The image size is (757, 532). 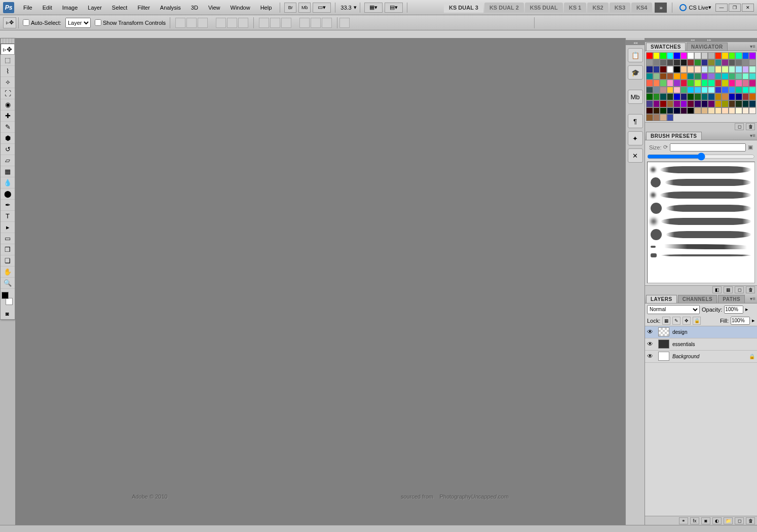 What do you see at coordinates (544, 8) in the screenshot?
I see `workspace-button: KS5 DUAL` at bounding box center [544, 8].